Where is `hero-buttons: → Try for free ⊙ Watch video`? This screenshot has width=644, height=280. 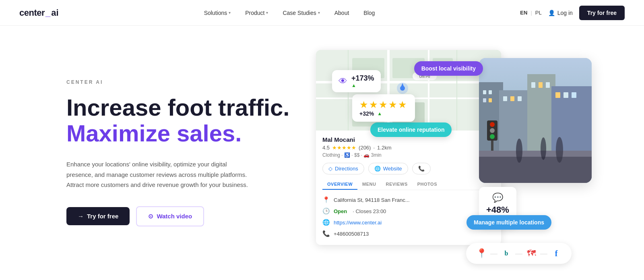
hero-buttons: → Try for free ⊙ Watch video is located at coordinates (179, 216).